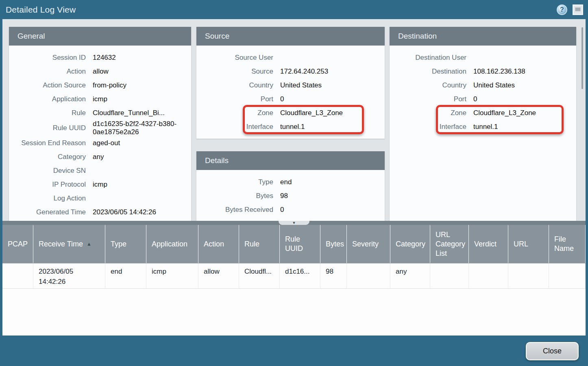  What do you see at coordinates (411, 244) in the screenshot?
I see `column-header-label: Category` at bounding box center [411, 244].